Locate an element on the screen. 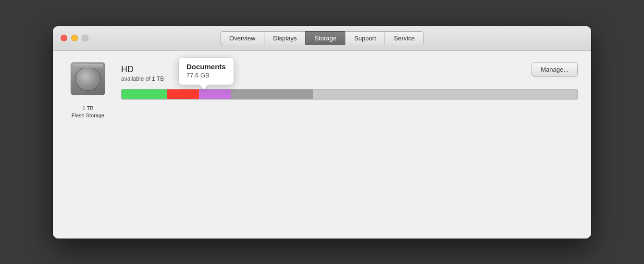  tab-bar: Overview Displays Storage Support Servic… is located at coordinates (322, 38).